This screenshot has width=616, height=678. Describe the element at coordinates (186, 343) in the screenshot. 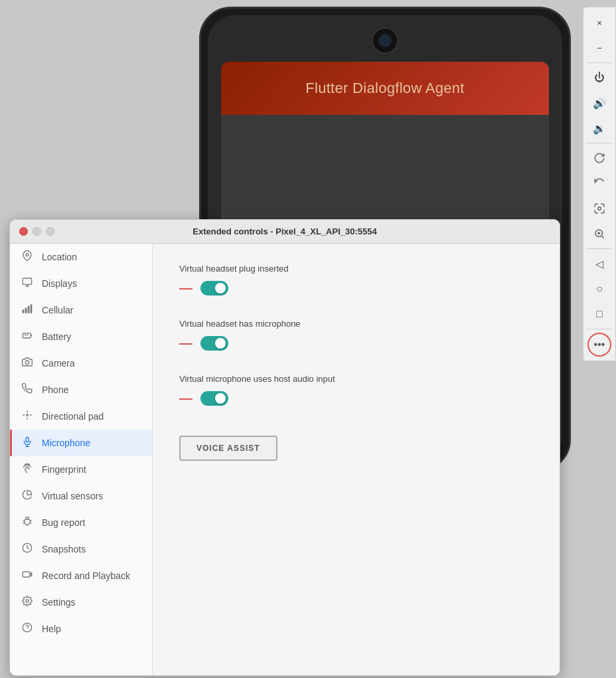

I see `arrow-indicator-2: —` at that location.